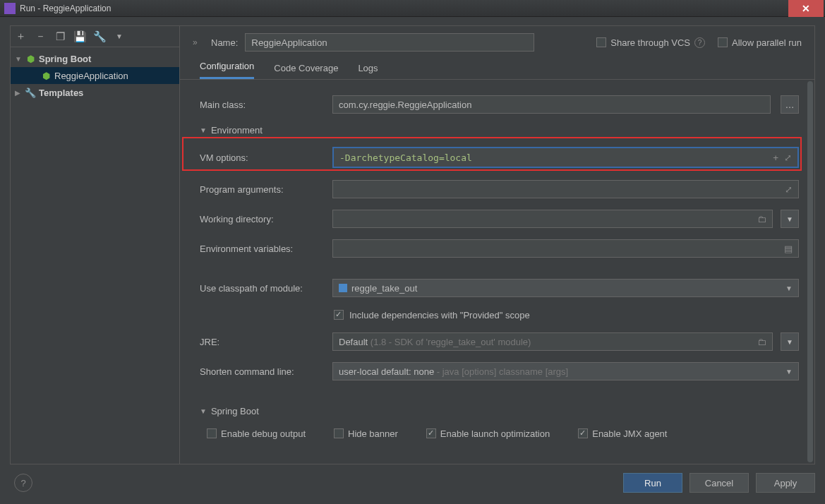 The height and width of the screenshot is (504, 825). I want to click on vertical-scrollbar, so click(810, 272).